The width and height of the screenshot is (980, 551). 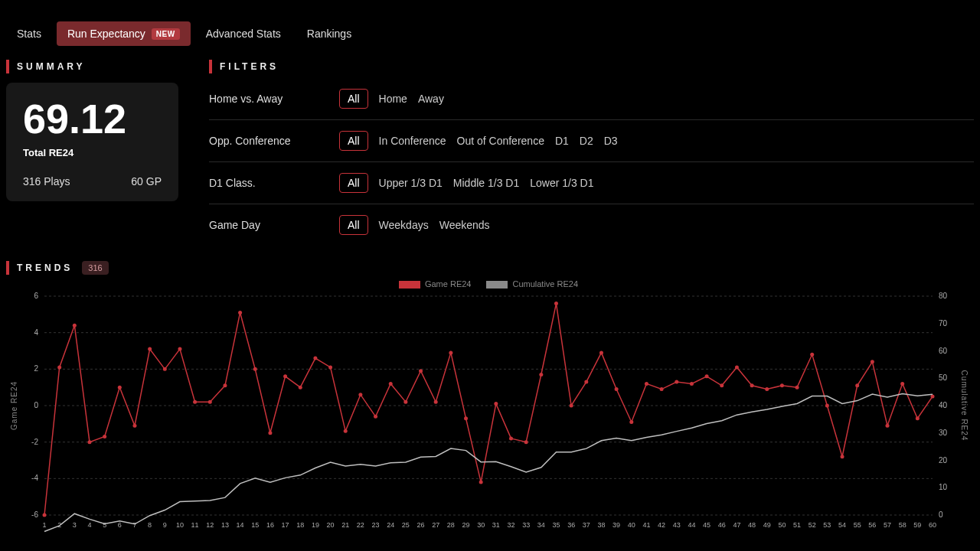 What do you see at coordinates (150, 525) in the screenshot?
I see `svg-text: 8` at bounding box center [150, 525].